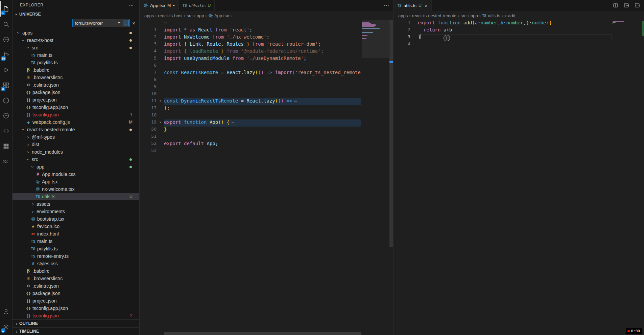 The width and height of the screenshot is (644, 335). I want to click on source-control-icon: 38, so click(6, 55).